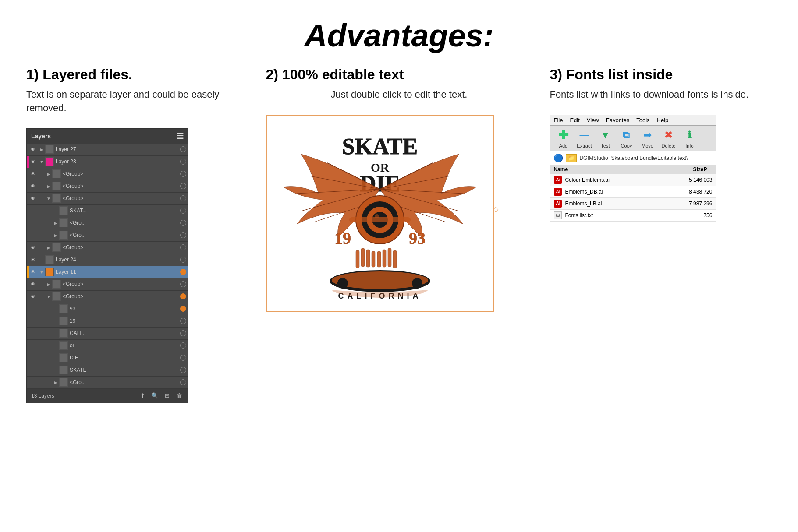  I want to click on fm-tool-btn-add: ✚Add, so click(563, 138).